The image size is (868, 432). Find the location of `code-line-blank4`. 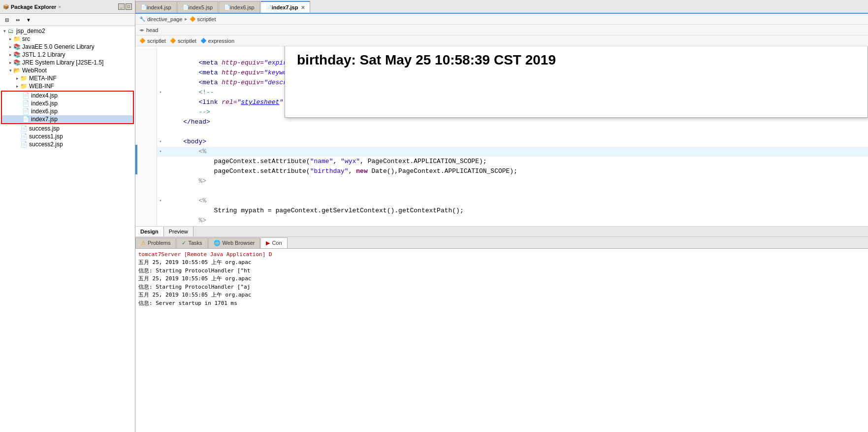

code-line-blank4 is located at coordinates (503, 226).